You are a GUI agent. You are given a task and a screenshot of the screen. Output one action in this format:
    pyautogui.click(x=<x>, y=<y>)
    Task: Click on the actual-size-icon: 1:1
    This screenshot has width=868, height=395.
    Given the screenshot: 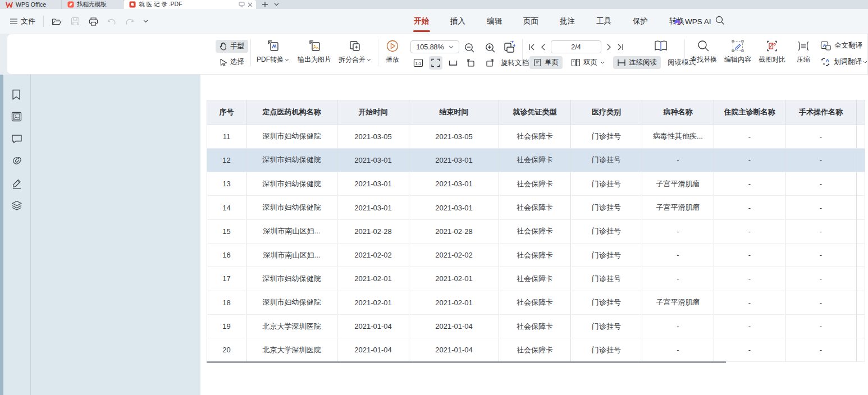 What is the action you would take?
    pyautogui.click(x=418, y=63)
    